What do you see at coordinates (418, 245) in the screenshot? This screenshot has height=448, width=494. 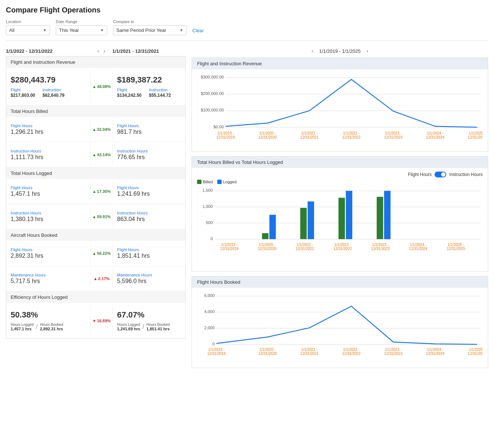 I see `svg-text: 1/1/2024 -` at bounding box center [418, 245].